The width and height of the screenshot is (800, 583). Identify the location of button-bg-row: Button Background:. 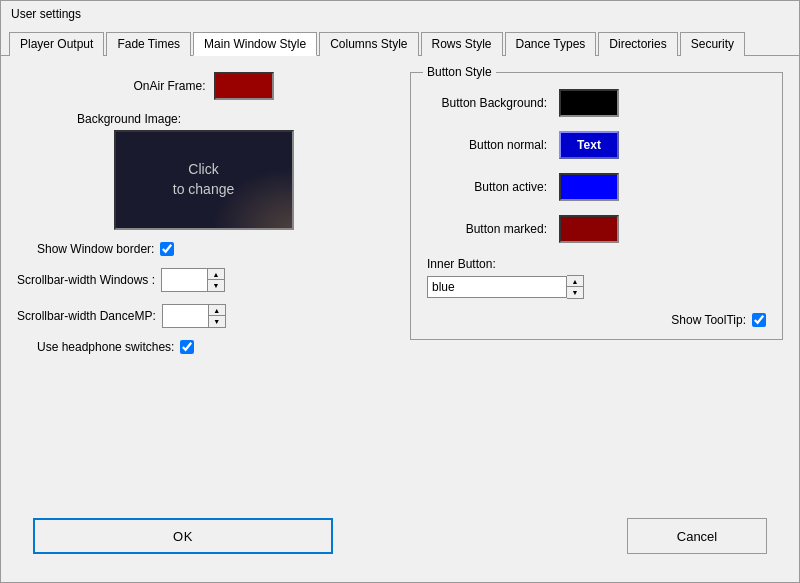
(596, 103).